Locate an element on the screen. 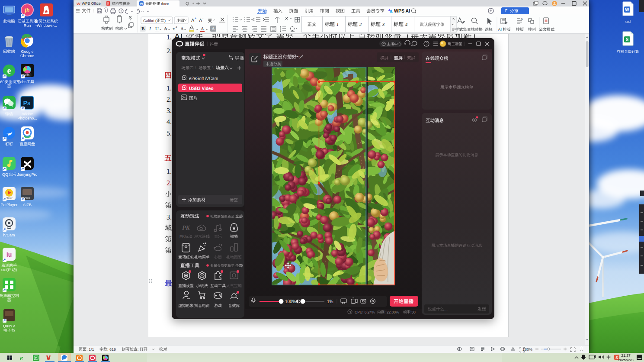  svg-text: JianyingPro is located at coordinates (28, 175).